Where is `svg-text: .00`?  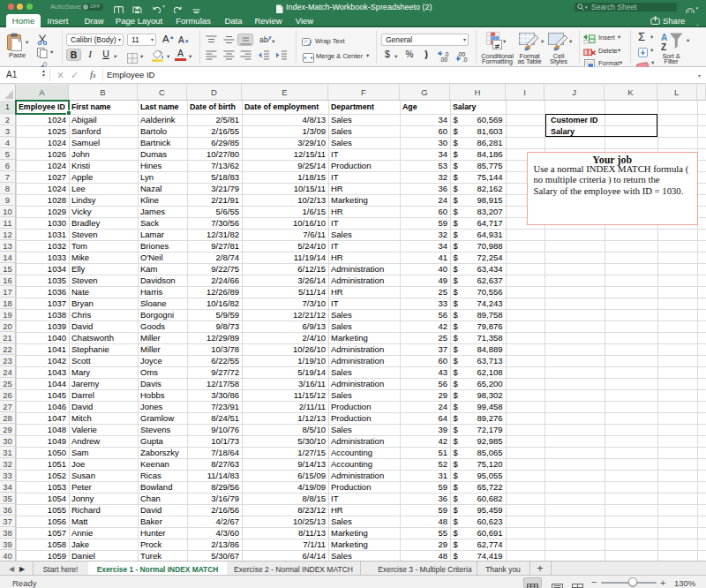
svg-text: .00 is located at coordinates (443, 60).